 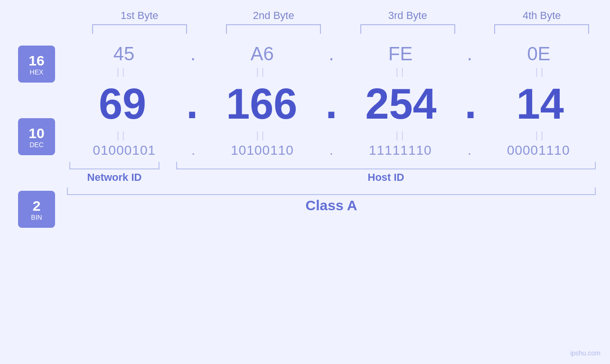 I want to click on bin-badge-label: BIN, so click(x=36, y=217).